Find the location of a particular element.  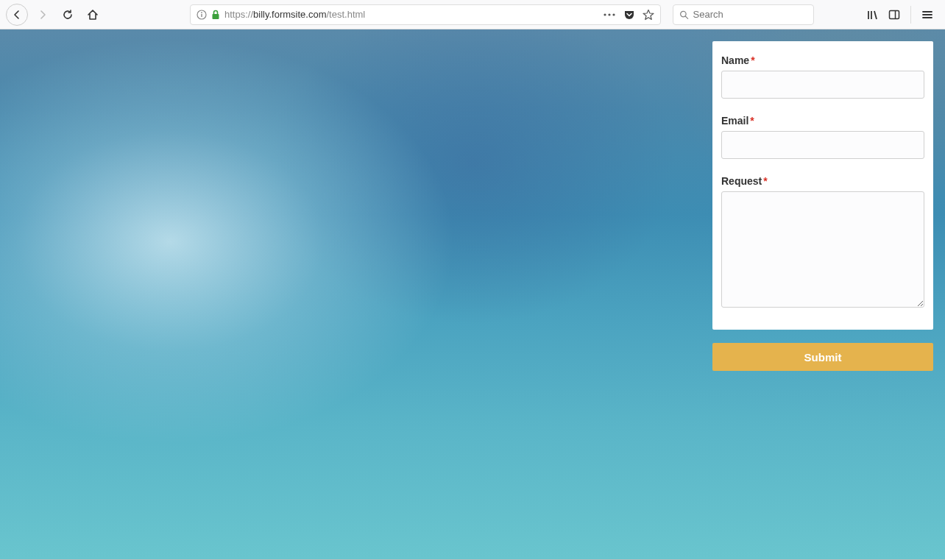

reload-button is located at coordinates (68, 15).